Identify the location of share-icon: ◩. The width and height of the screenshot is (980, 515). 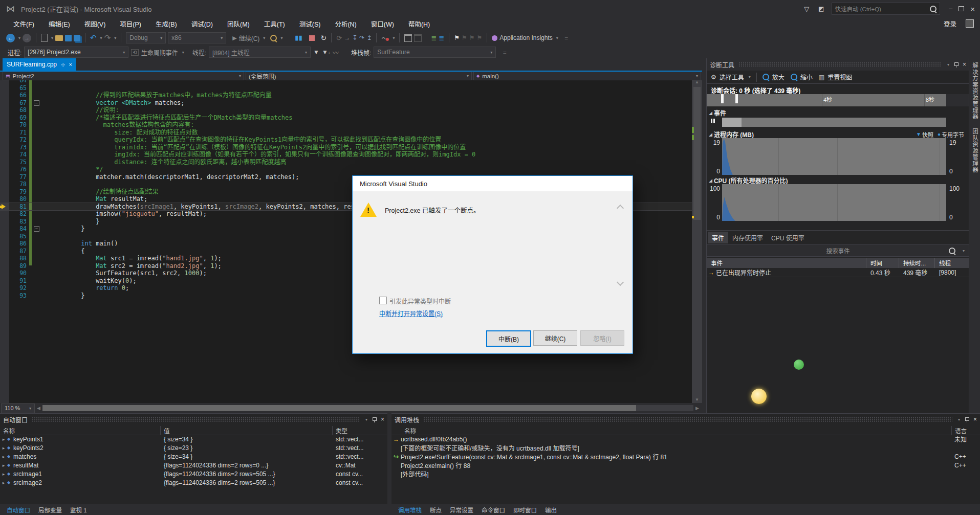
(821, 9).